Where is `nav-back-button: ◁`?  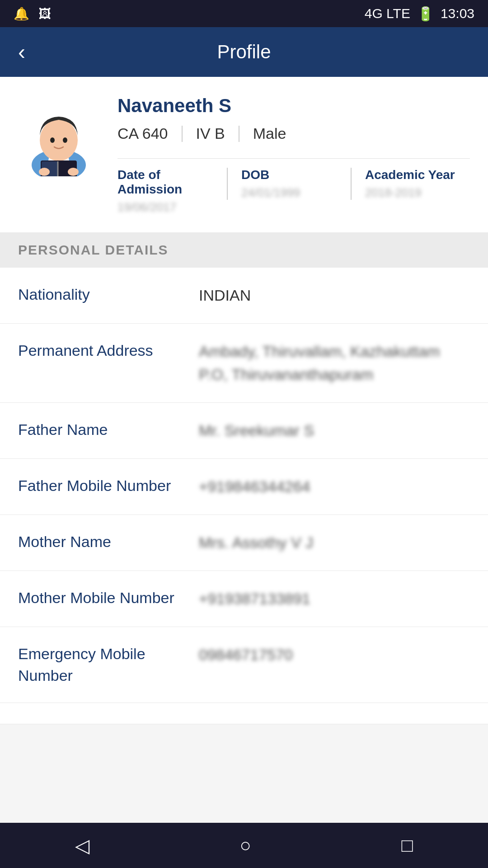
nav-back-button: ◁ is located at coordinates (82, 845).